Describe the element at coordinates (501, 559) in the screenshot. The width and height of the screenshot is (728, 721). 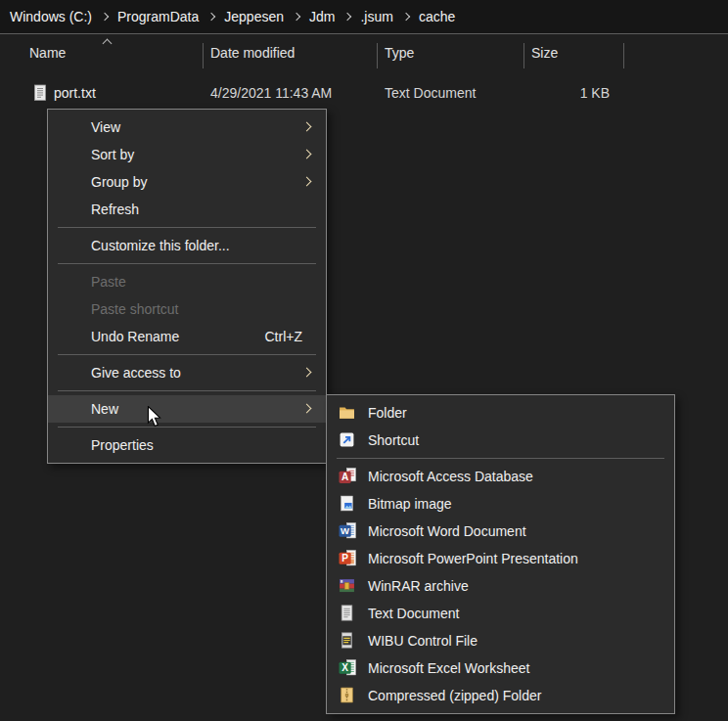
I see `submenu-item-powerpoint-presentation: P Microsoft PowerPoint Presentation` at that location.